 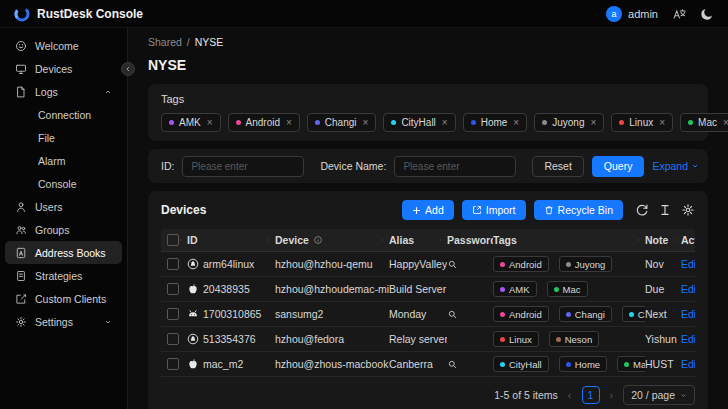 I want to click on sidebar-label: Logs, so click(x=46, y=92).